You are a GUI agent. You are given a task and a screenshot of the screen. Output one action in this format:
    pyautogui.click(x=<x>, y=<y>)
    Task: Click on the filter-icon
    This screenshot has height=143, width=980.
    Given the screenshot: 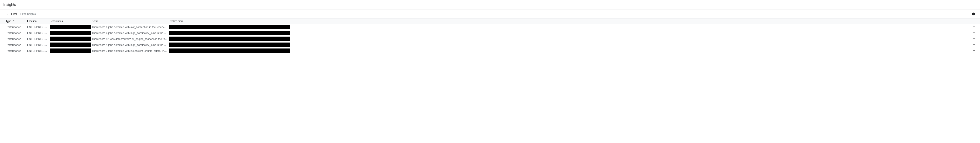 What is the action you would take?
    pyautogui.click(x=8, y=14)
    